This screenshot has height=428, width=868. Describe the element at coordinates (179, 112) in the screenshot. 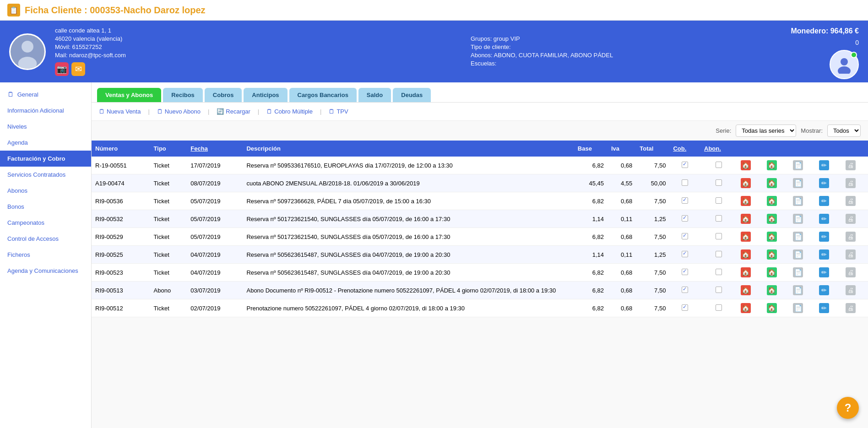

I see `nuevo-abono-button: 🗒 Nuevo Abono` at that location.